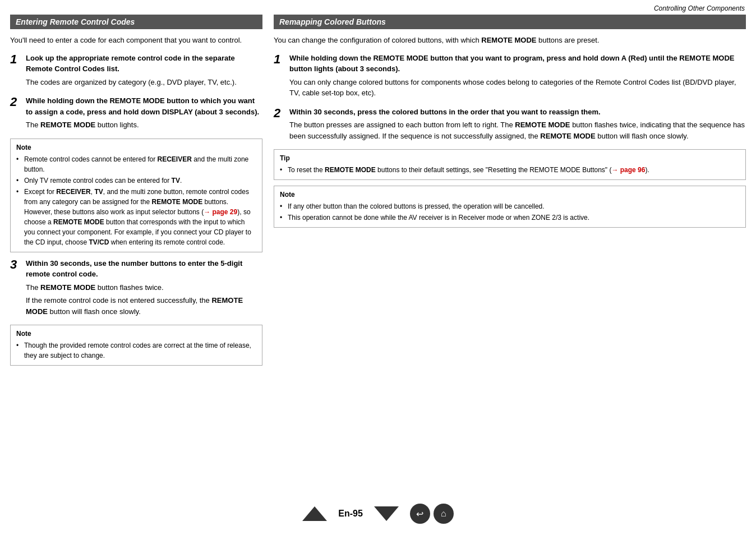 The image size is (756, 535). What do you see at coordinates (136, 71) in the screenshot?
I see `left-step-1: 1 Look up the appropriate remote control…` at bounding box center [136, 71].